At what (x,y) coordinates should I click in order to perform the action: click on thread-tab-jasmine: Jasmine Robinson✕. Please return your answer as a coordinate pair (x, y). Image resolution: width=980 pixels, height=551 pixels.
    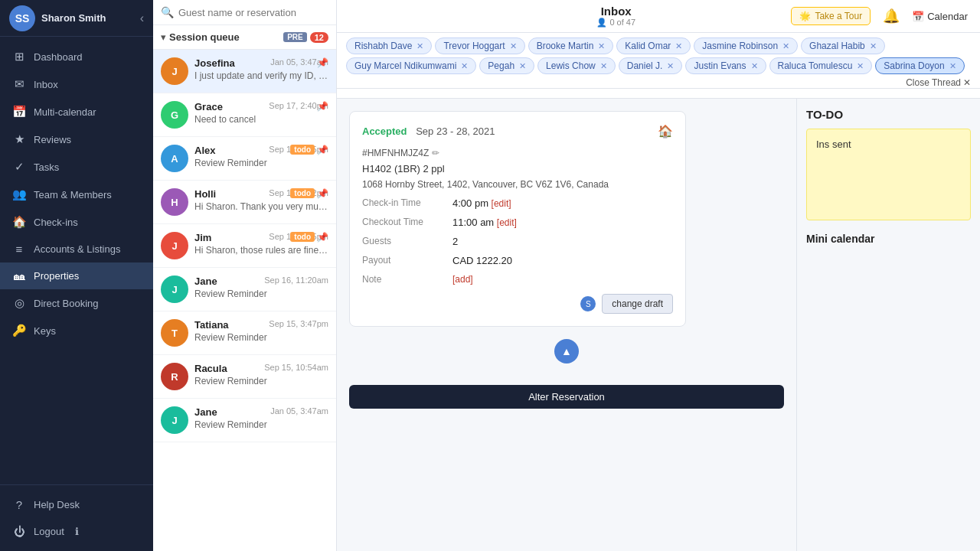
    Looking at the image, I should click on (746, 46).